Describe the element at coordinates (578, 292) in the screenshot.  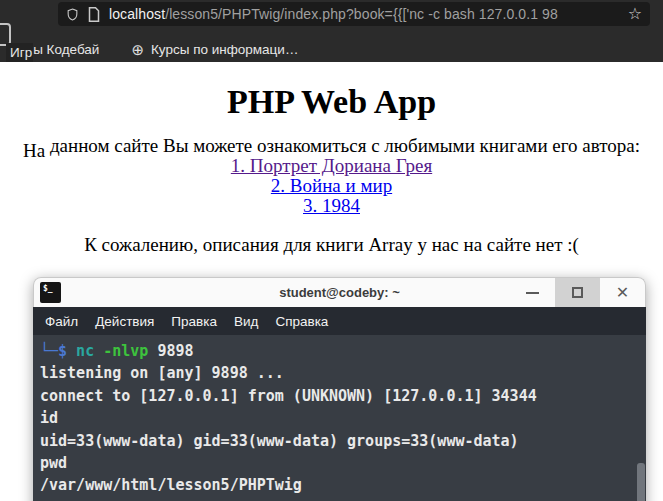
I see `window-controls: ✕` at that location.